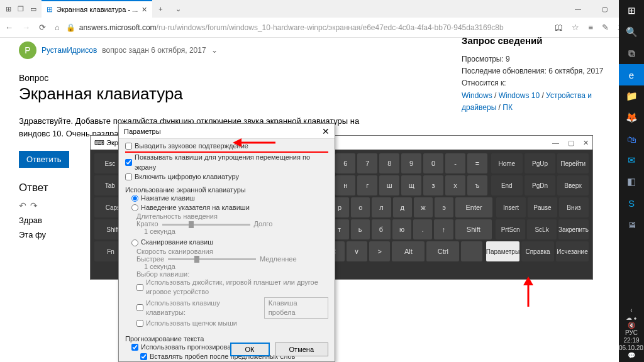 The height and width of the screenshot is (362, 644). What do you see at coordinates (631, 11) in the screenshot?
I see `start-button: ⊞` at bounding box center [631, 11].